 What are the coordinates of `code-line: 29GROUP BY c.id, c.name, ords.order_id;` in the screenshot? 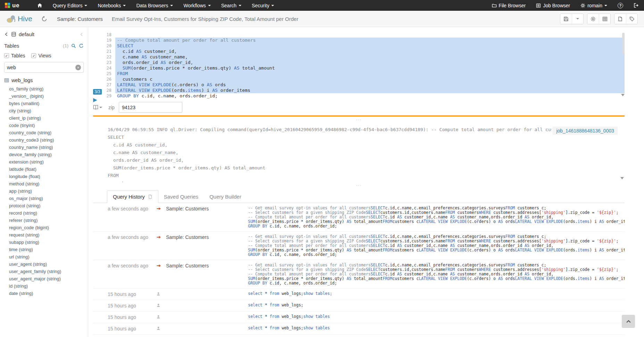 It's located at (364, 96).